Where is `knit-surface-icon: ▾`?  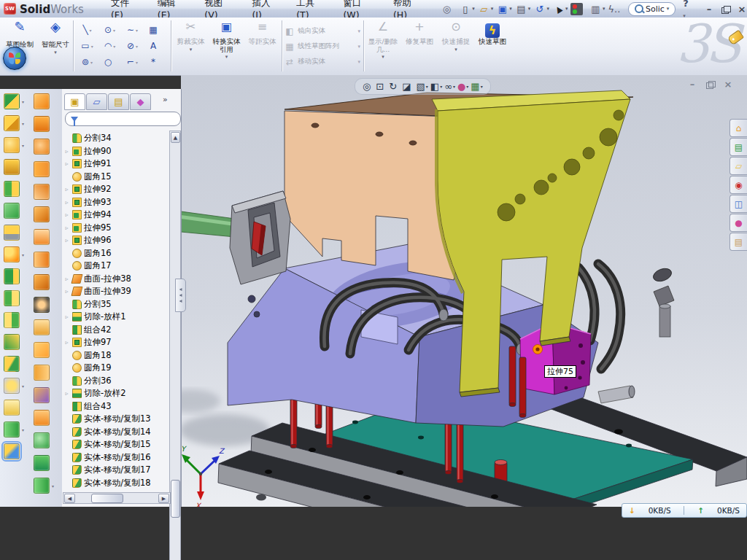
knit-surface-icon: ▾ is located at coordinates (42, 350).